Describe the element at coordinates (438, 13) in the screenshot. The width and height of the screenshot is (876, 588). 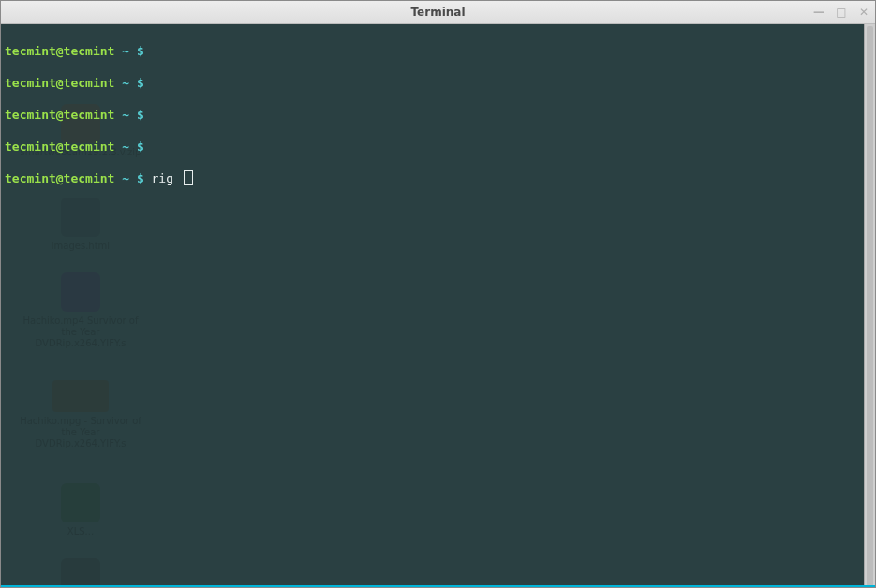
I see `titlebar: Terminal — □ ✕` at that location.